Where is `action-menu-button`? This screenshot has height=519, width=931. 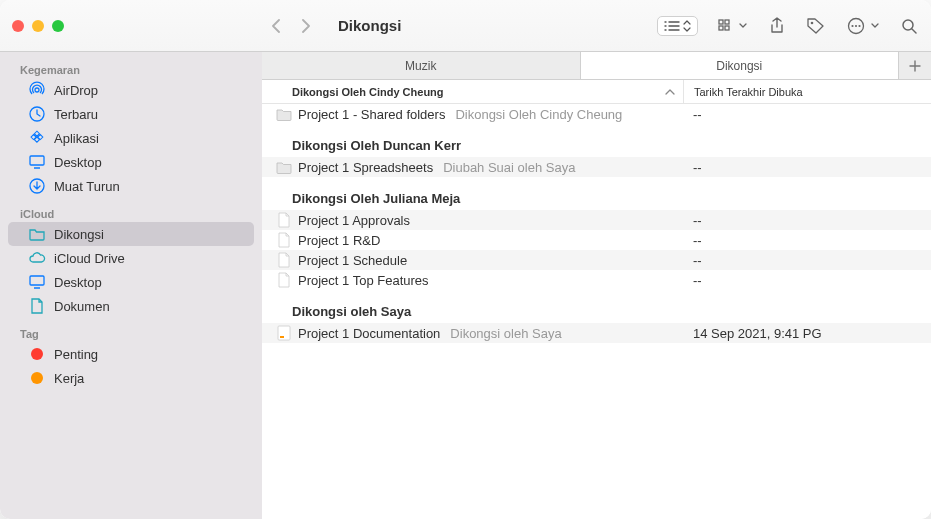 action-menu-button is located at coordinates (863, 26).